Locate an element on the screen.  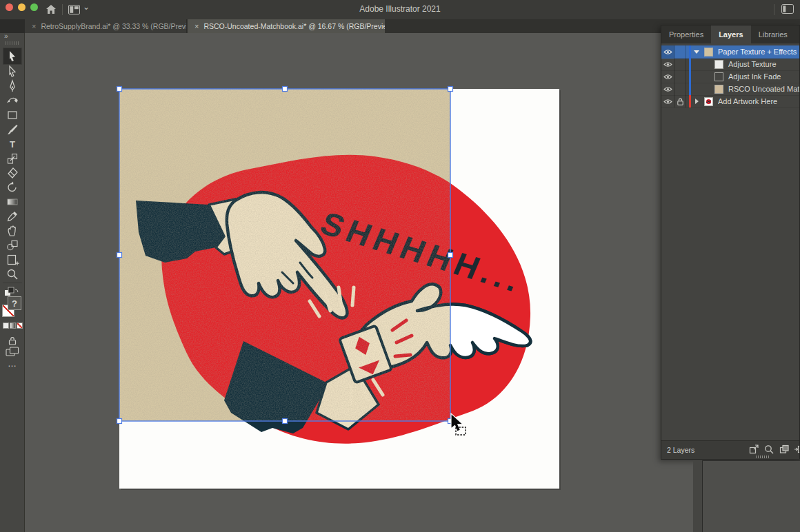
direct-selection-tool-icon is located at coordinates (12, 72).